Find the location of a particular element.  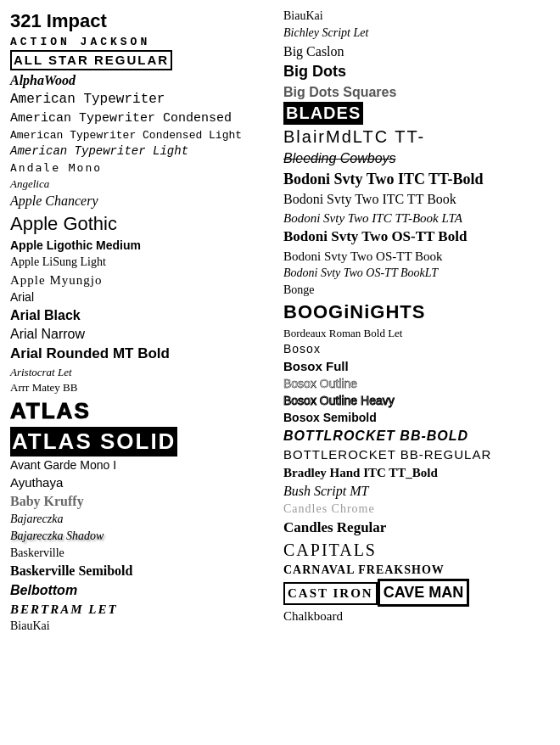

font-item-bosox: Bosox is located at coordinates (417, 350).